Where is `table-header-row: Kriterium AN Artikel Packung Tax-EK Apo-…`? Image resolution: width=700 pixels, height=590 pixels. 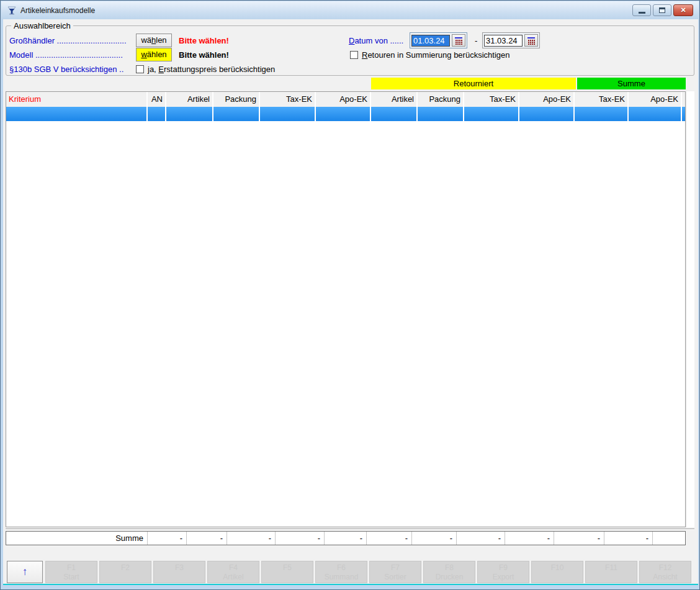 table-header-row: Kriterium AN Artikel Packung Tax-EK Apo-… is located at coordinates (346, 99).